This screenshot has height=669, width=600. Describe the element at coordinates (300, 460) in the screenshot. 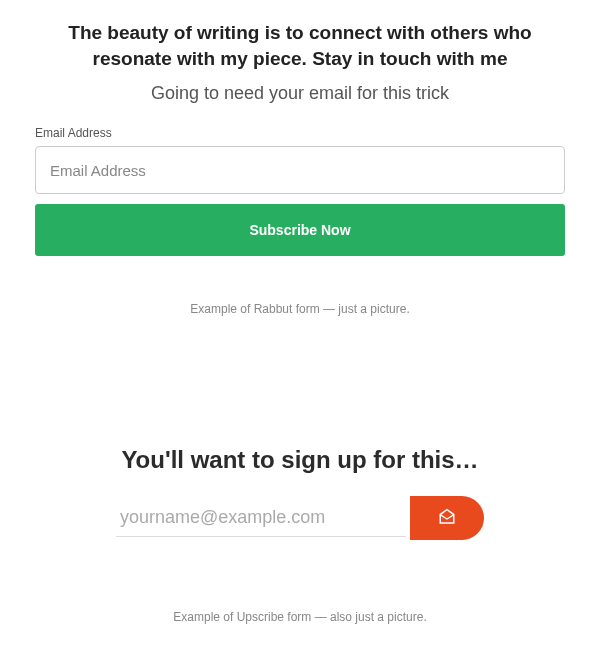

I see `upscribe-headline: You'll want to sign up for this…` at that location.